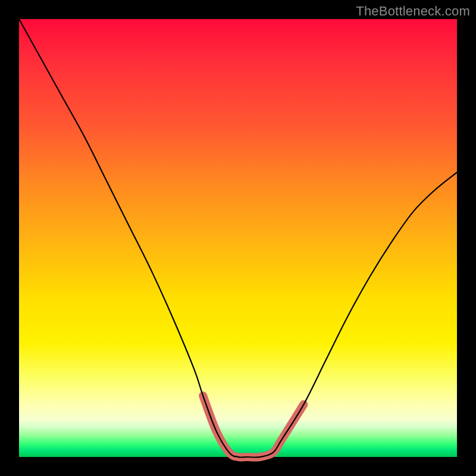 Image resolution: width=476 pixels, height=476 pixels. Describe the element at coordinates (253, 427) in the screenshot. I see `curve-emphasis-segment` at that location.